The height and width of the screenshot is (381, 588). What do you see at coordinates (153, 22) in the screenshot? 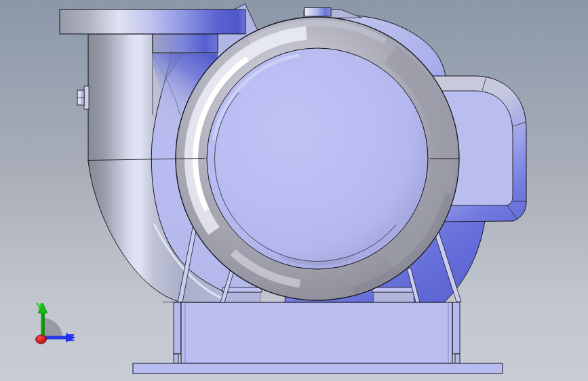
I see `inlet-flange` at bounding box center [153, 22].